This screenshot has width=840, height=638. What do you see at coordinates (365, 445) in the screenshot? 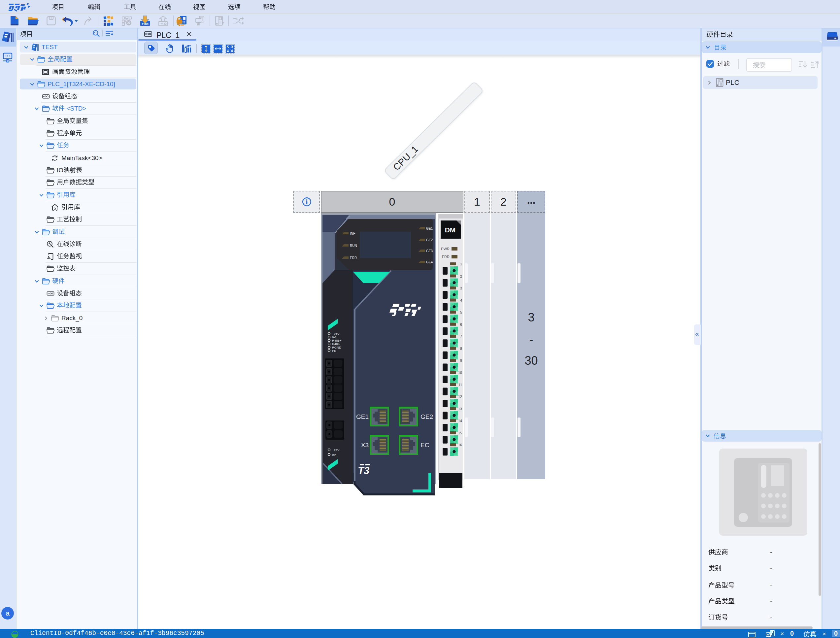
I see `svg-text: X3` at bounding box center [365, 445].